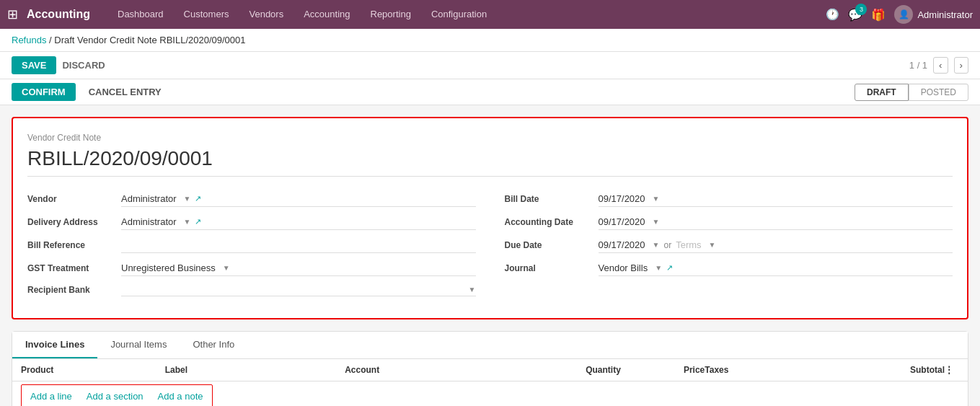 The image size is (980, 406). Describe the element at coordinates (299, 245) in the screenshot. I see `bill-reference-value` at that location.